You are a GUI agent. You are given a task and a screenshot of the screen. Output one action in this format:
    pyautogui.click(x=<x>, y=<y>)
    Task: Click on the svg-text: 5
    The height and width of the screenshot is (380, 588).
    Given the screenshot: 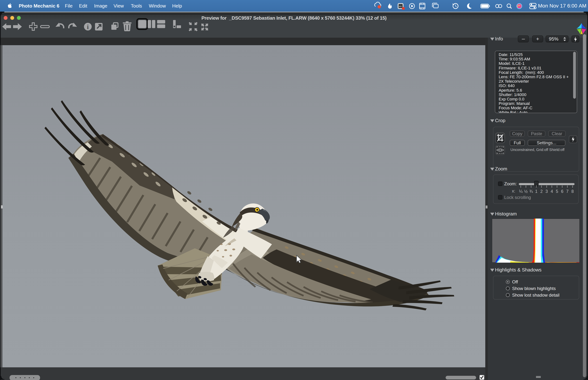 What is the action you would take?
    pyautogui.click(x=557, y=191)
    